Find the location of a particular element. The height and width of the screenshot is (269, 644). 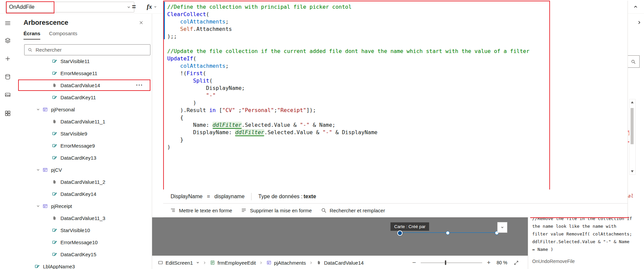

tree-item: DataCardKey11 is located at coordinates (84, 97).